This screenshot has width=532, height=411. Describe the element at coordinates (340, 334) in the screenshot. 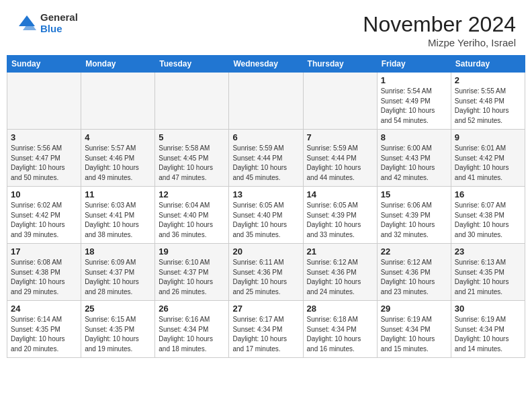

I see `day-info: Sunrise: 6:18 AM Sunset: 4:34 PM Dayligh…` at that location.